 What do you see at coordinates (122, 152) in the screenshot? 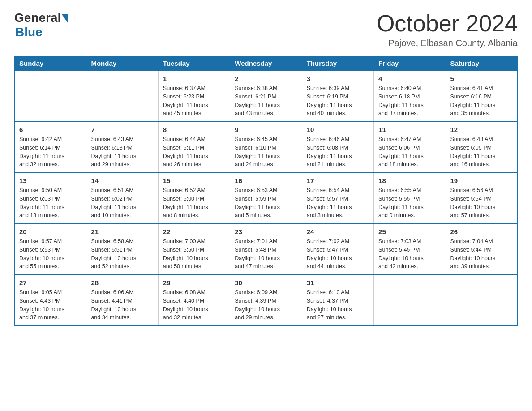
I see `day-info: Sunrise: 6:43 AM Sunset: 6:13 PM Dayligh…` at bounding box center [122, 152].